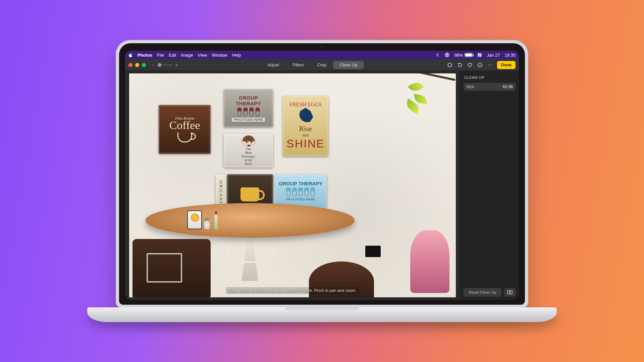  Describe the element at coordinates (165, 65) in the screenshot. I see `zoom-track` at that location.